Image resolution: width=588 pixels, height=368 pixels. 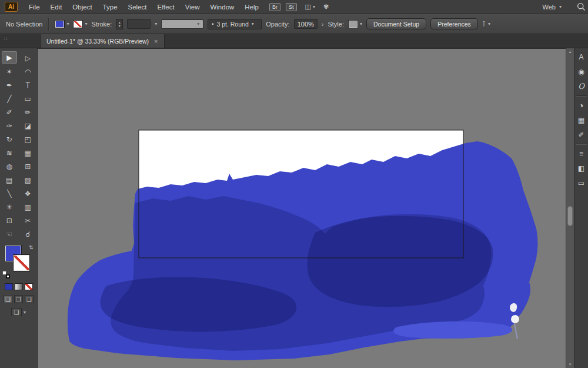 I want to click on stroke-weight-stepper: ▴ ▾, so click(x=119, y=24).